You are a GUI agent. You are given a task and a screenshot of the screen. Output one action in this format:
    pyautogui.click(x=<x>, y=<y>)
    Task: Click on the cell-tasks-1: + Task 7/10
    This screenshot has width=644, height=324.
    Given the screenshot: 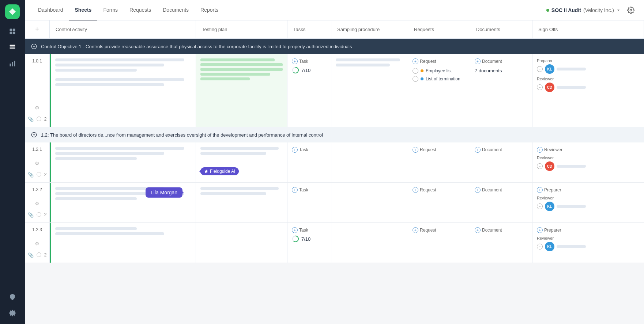 What is the action you would take?
    pyautogui.click(x=309, y=91)
    